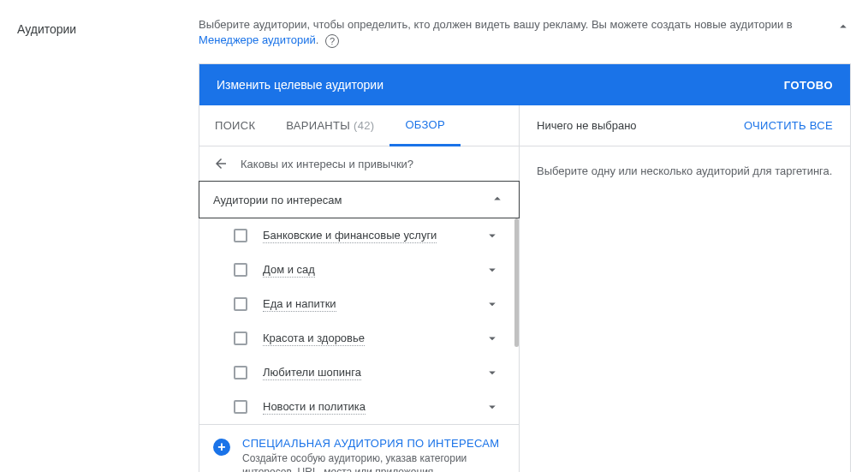 The height and width of the screenshot is (472, 868). I want to click on selected-empty-text: Выберите одну или несколько аудиторий дл…, so click(685, 171).